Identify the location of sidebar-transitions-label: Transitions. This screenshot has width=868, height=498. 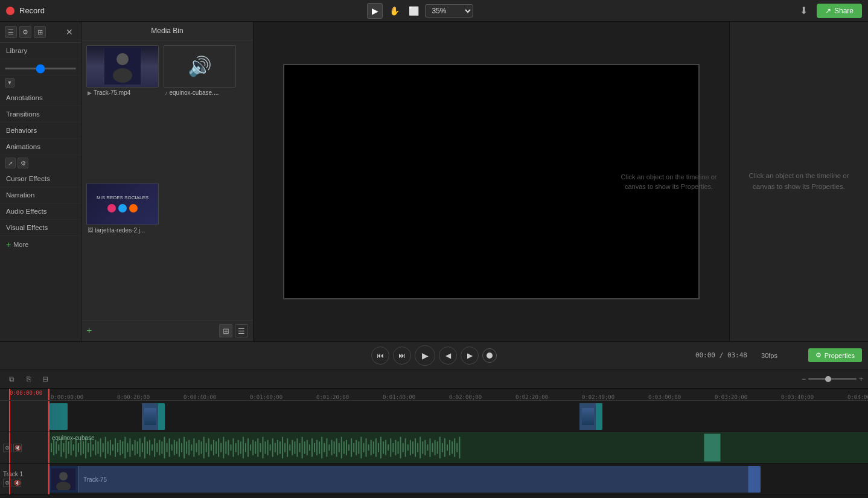
(23, 114).